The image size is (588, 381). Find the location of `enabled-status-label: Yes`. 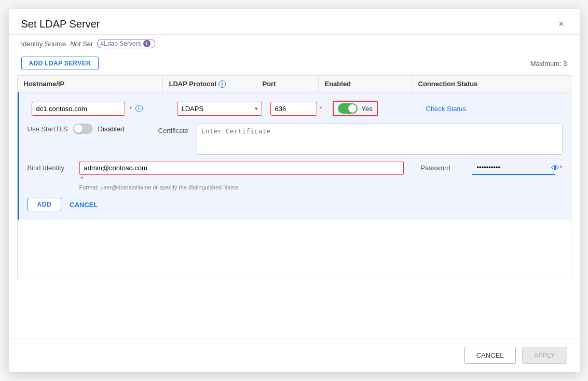

enabled-status-label: Yes is located at coordinates (367, 109).